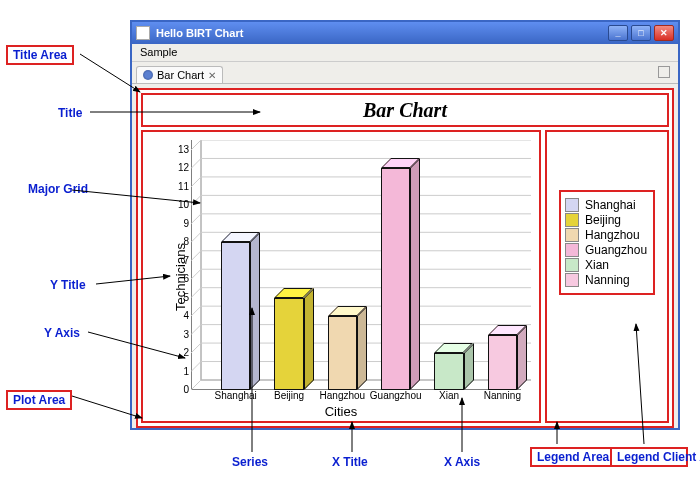  What do you see at coordinates (607, 242) in the screenshot?
I see `chart-legend-client-area: ShanghaiBeijingHangzhouGuangzhouXianNann…` at bounding box center [607, 242].